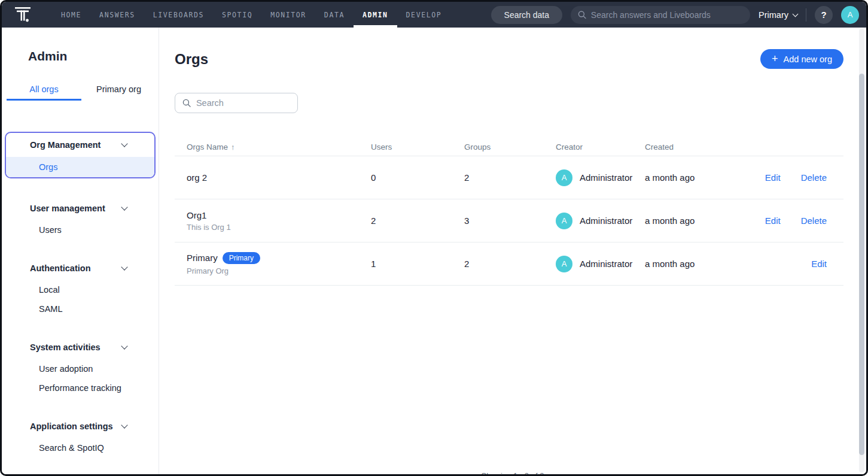  I want to click on table-row: Org1 This is Org 1 2 3 A Administrator a…, so click(509, 221).